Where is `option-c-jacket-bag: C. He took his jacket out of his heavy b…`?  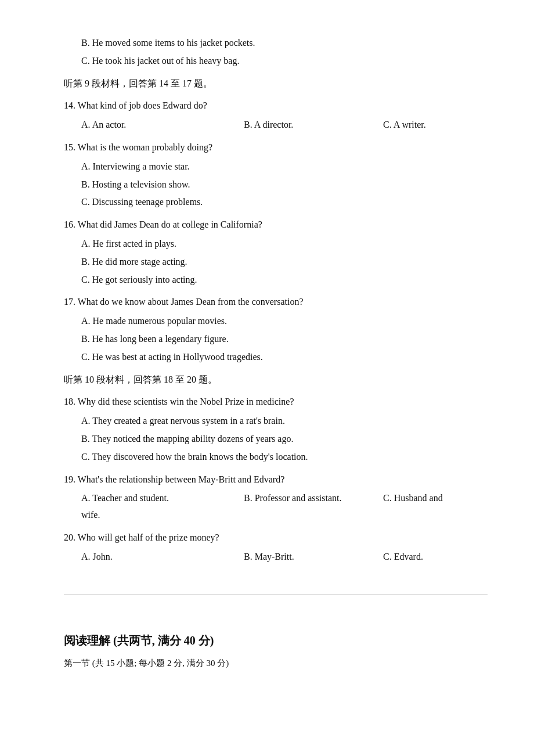 option-c-jacket-bag: C. He took his jacket out of his heavy b… is located at coordinates (276, 62).